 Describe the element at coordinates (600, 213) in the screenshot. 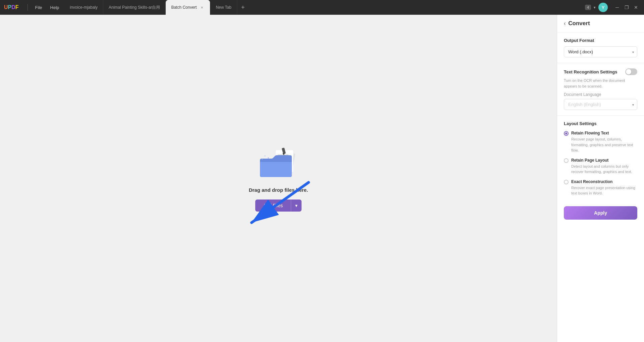

I see `apply-btn: Apply` at that location.